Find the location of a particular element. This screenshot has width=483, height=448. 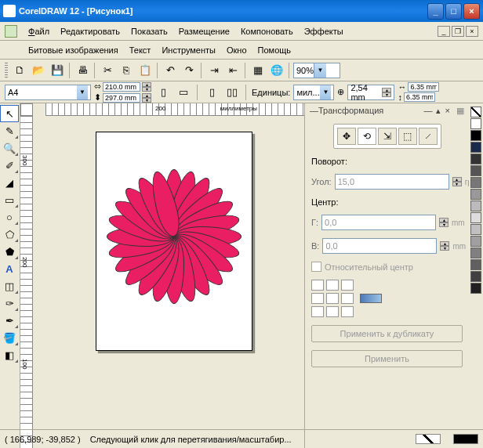

basic-shapes-icon: ⬟ is located at coordinates (9, 251).